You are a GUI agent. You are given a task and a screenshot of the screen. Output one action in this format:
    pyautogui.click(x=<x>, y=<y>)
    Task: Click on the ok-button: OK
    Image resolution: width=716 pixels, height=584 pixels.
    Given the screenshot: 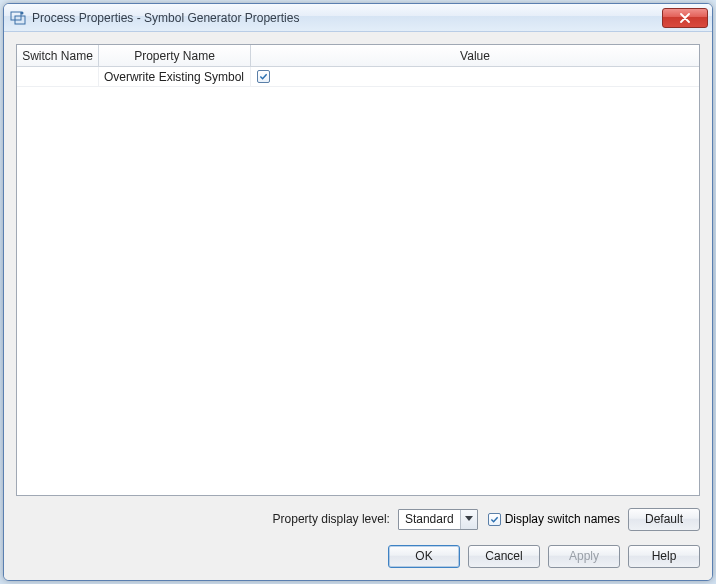 What is the action you would take?
    pyautogui.click(x=424, y=556)
    